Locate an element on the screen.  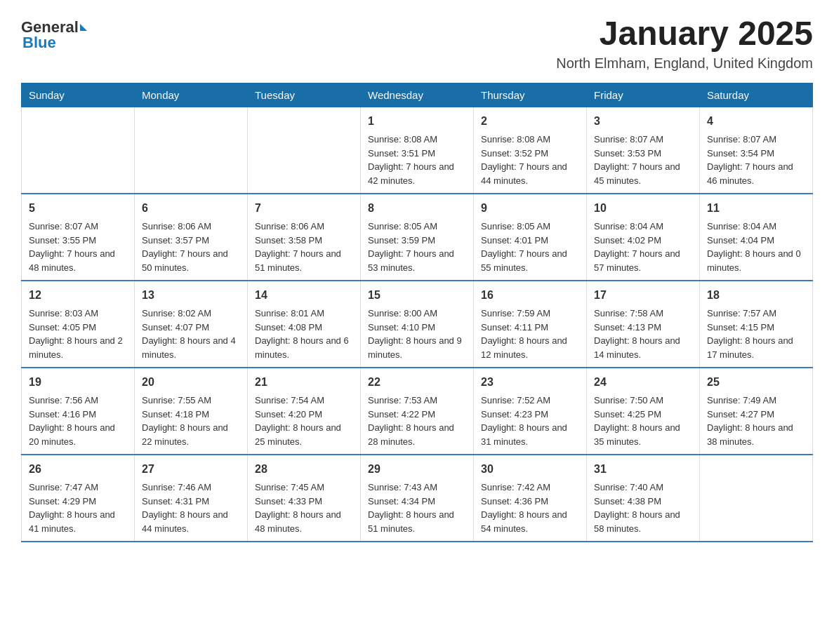
daylight-text: Daylight: 8 hours and 22 minutes. is located at coordinates (185, 435).